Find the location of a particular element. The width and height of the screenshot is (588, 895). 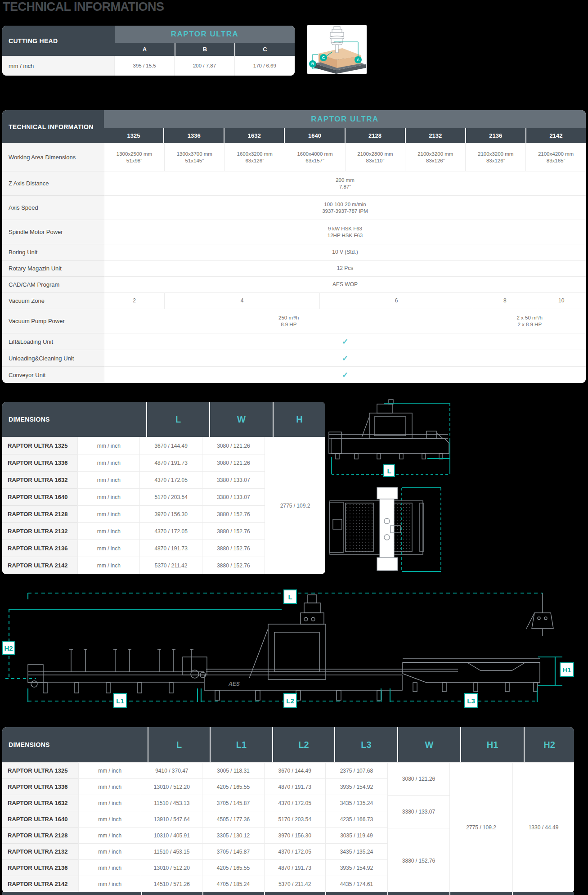

cutting-head-diagram-icon: A B C is located at coordinates (337, 49).